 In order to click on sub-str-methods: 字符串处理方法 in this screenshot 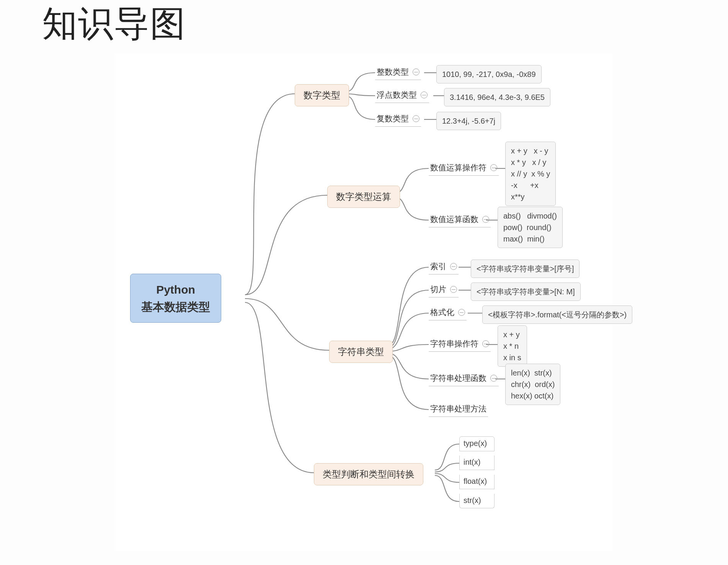, I will do `click(459, 410)`.